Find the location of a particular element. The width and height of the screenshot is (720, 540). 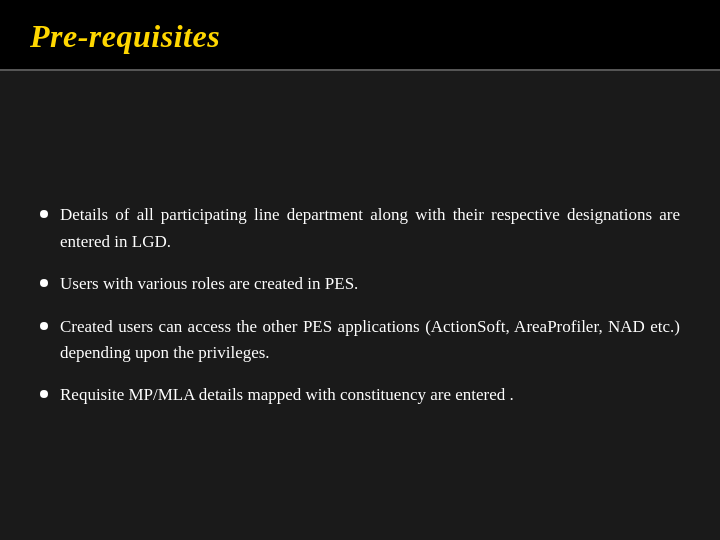

list-item: Details of all participating line depart… is located at coordinates (360, 228).